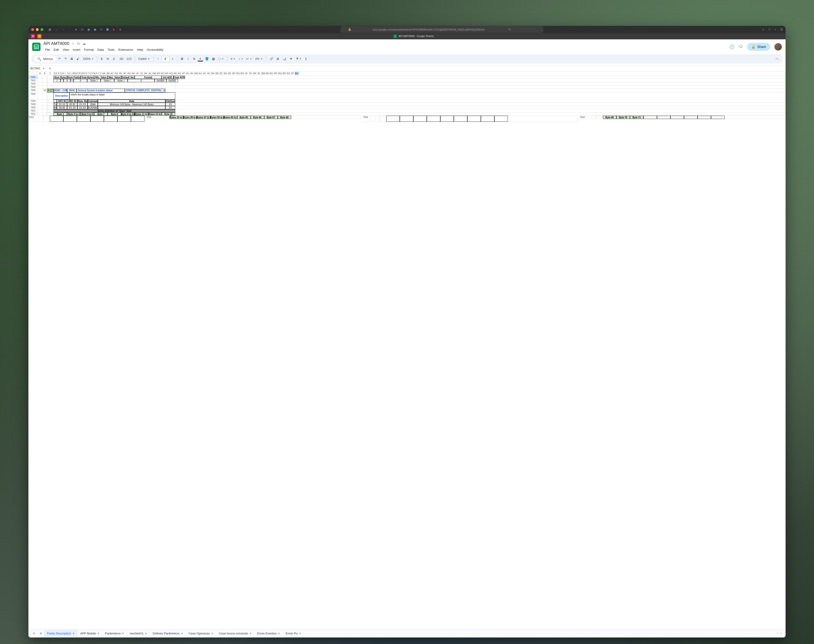 The height and width of the screenshot is (644, 814). I want to click on sheets-logo, so click(36, 47).